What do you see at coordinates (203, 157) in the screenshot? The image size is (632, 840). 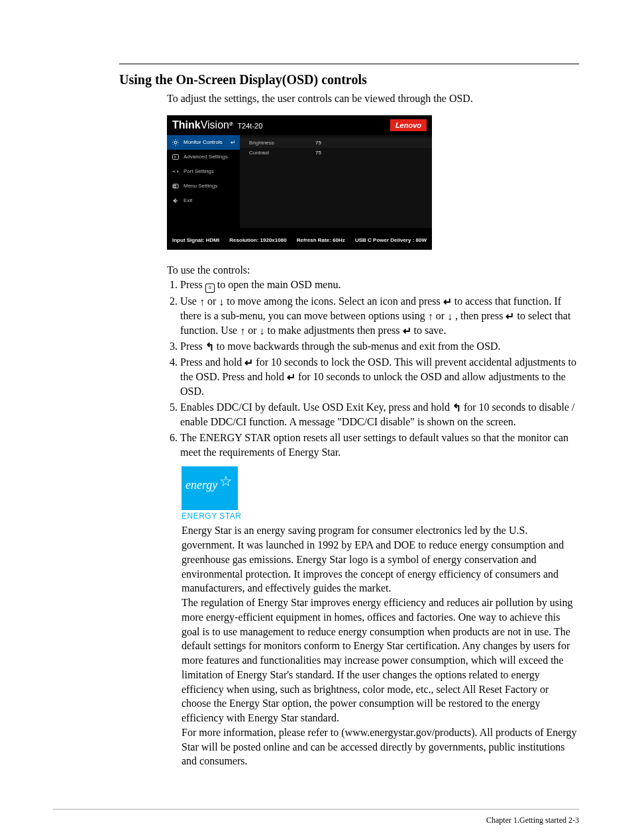 I see `sidebar-item-advanced-settings: Advanced Settings` at bounding box center [203, 157].